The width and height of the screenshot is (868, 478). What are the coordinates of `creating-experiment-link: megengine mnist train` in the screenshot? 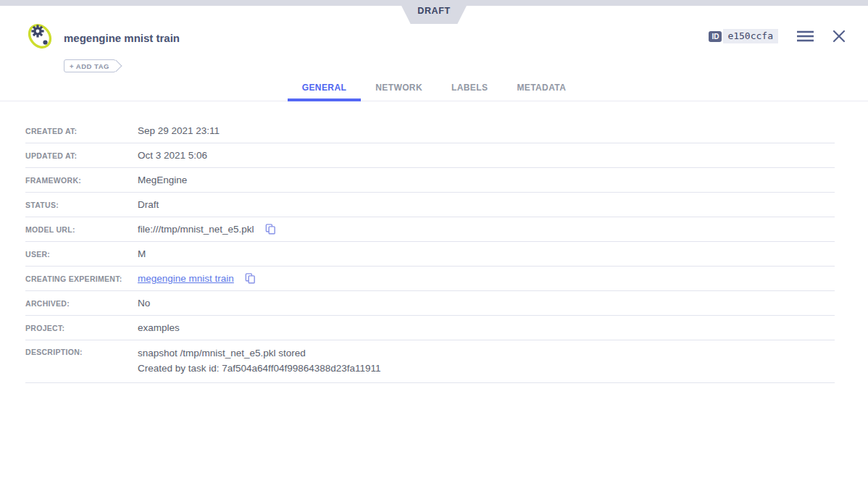 It's located at (185, 278).